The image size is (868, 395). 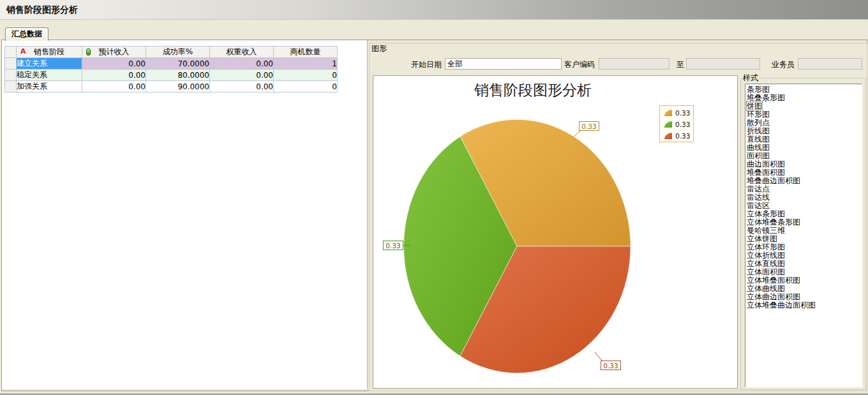 What do you see at coordinates (830, 64) in the screenshot?
I see `salesman-input` at bounding box center [830, 64].